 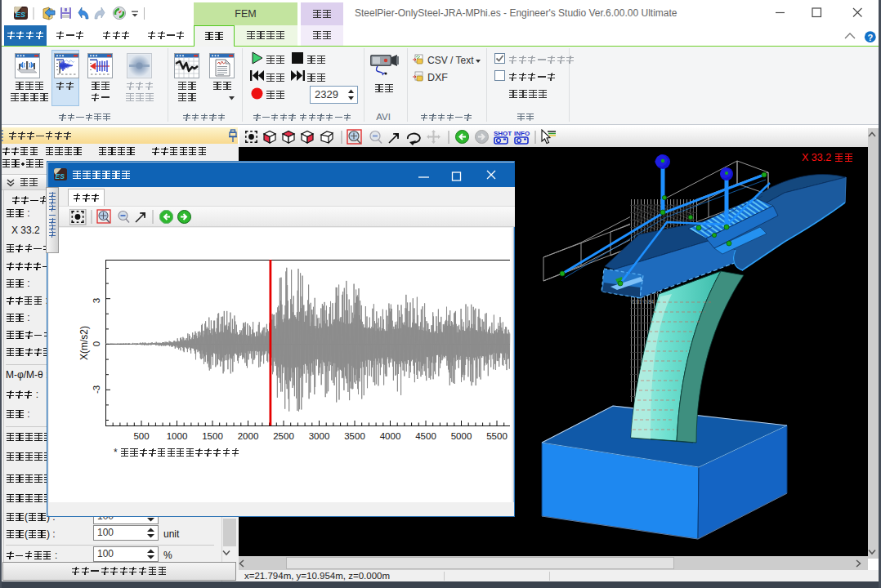 What do you see at coordinates (497, 436) in the screenshot?
I see `svg-text: 5500` at bounding box center [497, 436].